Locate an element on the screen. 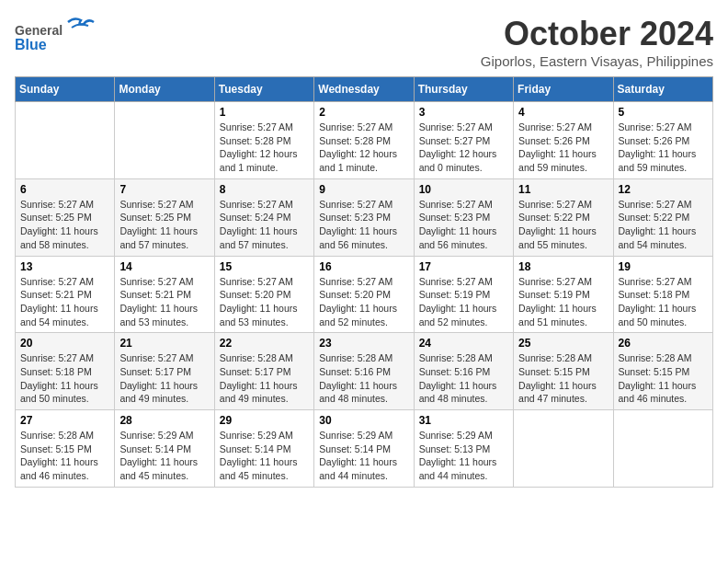 This screenshot has width=728, height=563. calendar-cell: 16Sunrise: 5:27 AM Sunset: 5:20 PM Dayli… is located at coordinates (364, 294).